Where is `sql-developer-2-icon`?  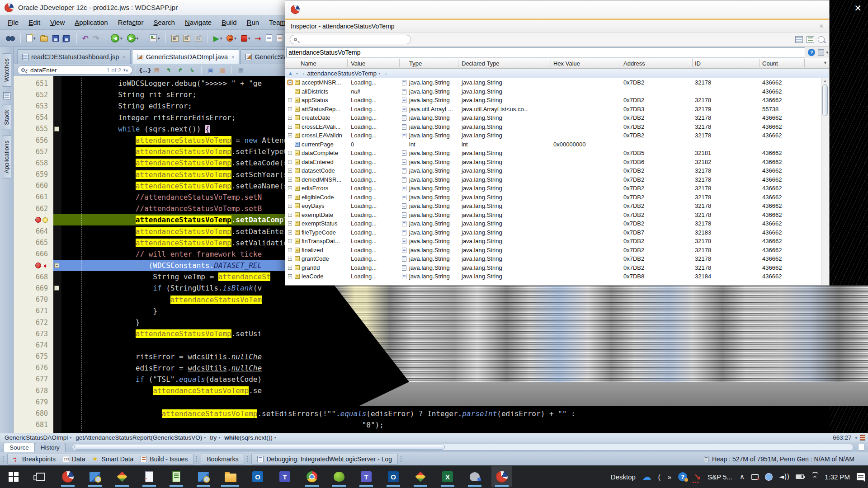
sql-developer-2-icon is located at coordinates (420, 477).